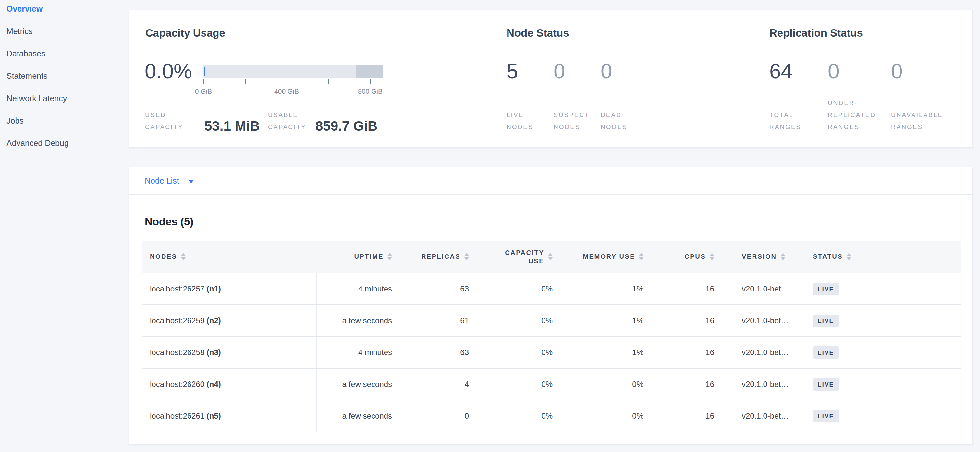 The height and width of the screenshot is (452, 980). Describe the element at coordinates (229, 384) in the screenshot. I see `node-address-cell: localhost:26260 (n4)` at that location.